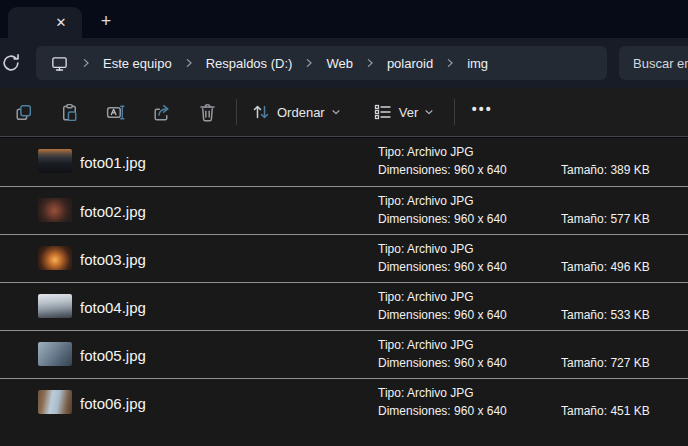 The height and width of the screenshot is (446, 688). Describe the element at coordinates (654, 63) in the screenshot. I see `search-box` at that location.